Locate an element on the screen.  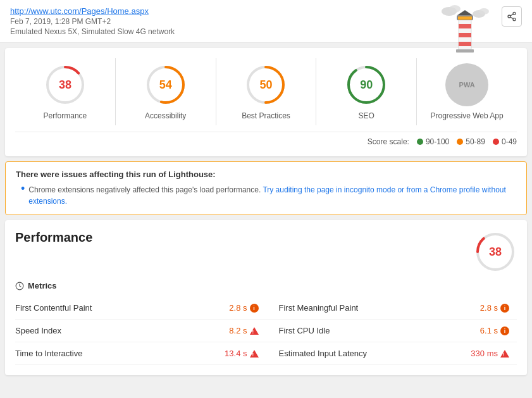
score-value-performance: 38 is located at coordinates (65, 85).